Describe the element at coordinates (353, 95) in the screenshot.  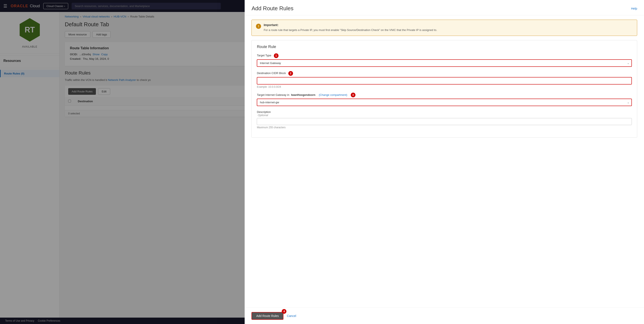
I see `step-3-badge: 3` at that location.